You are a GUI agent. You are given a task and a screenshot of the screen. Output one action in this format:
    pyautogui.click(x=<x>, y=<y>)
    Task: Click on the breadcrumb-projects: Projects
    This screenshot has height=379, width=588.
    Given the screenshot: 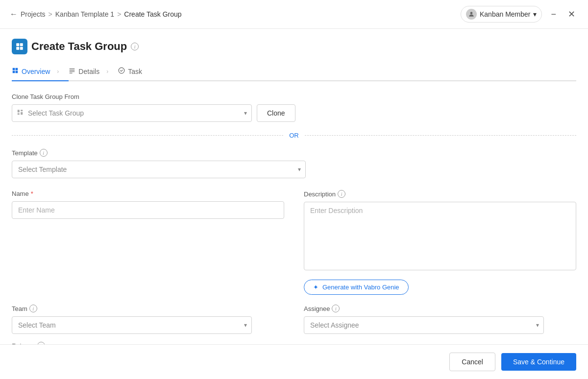 What is the action you would take?
    pyautogui.click(x=33, y=14)
    